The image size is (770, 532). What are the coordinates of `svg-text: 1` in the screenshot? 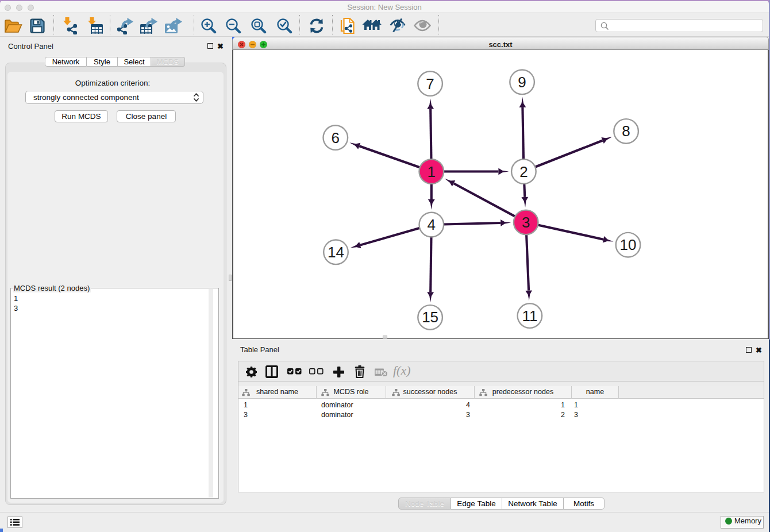 It's located at (432, 172).